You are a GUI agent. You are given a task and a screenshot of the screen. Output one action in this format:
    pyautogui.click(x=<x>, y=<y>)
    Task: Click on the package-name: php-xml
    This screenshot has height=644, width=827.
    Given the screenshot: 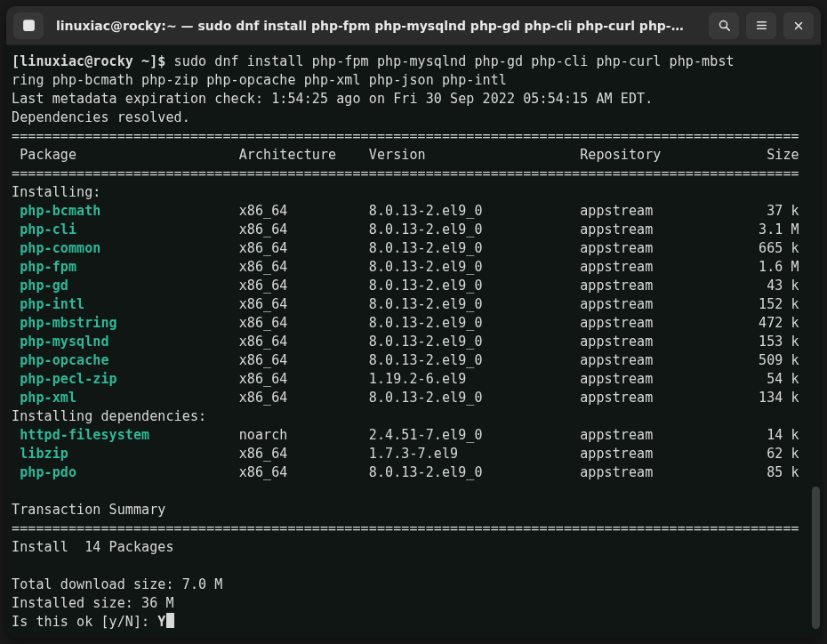 What is the action you would take?
    pyautogui.click(x=48, y=398)
    